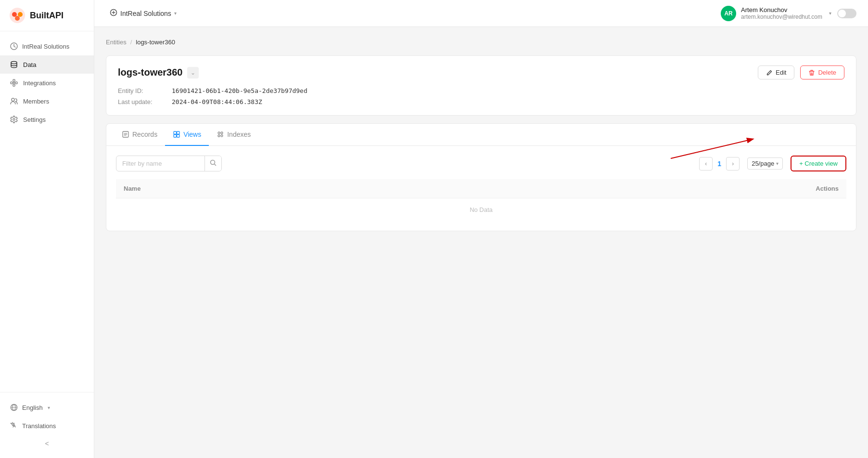 Image resolution: width=868 pixels, height=458 pixels. I want to click on tab-views-label: Views, so click(192, 134).